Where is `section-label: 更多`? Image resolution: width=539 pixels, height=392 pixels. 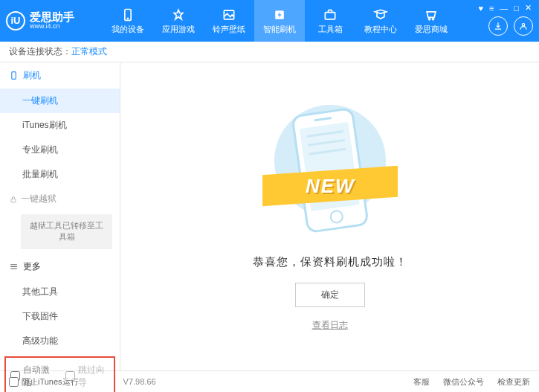
section-label: 更多 is located at coordinates (32, 266).